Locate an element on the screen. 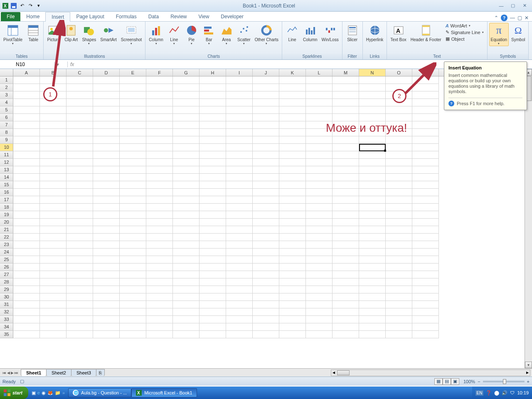  row-header: 5 is located at coordinates (7, 110).